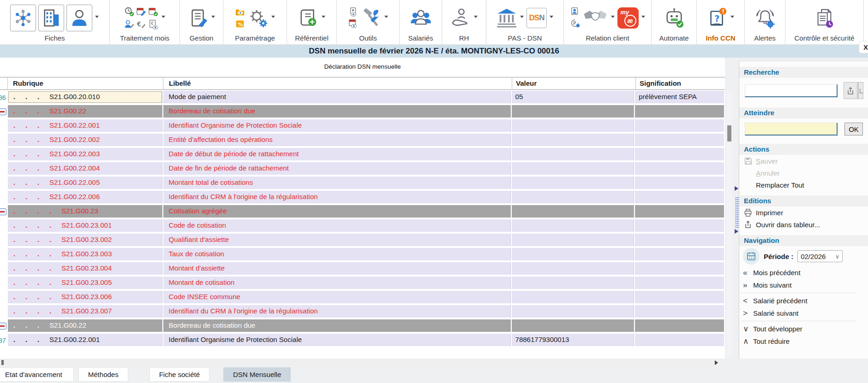 The image size is (868, 383). I want to click on scroll-right-arrow-icon, so click(718, 363).